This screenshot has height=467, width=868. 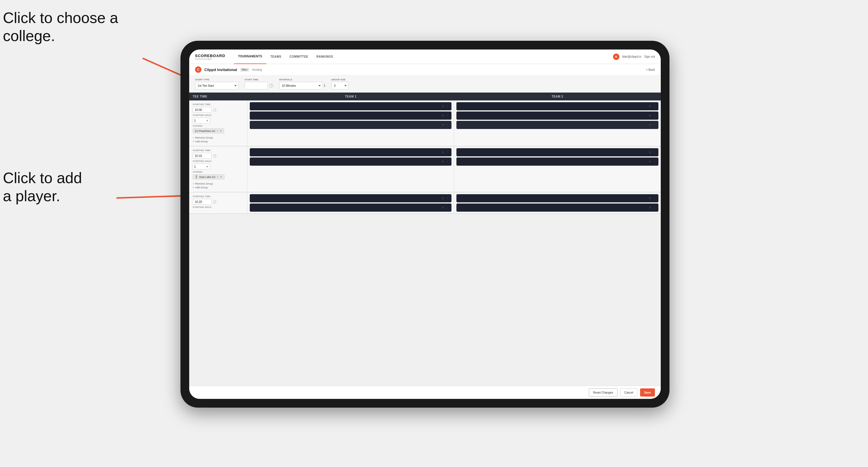 I want to click on start-time-input: 10:00, so click(x=256, y=86).